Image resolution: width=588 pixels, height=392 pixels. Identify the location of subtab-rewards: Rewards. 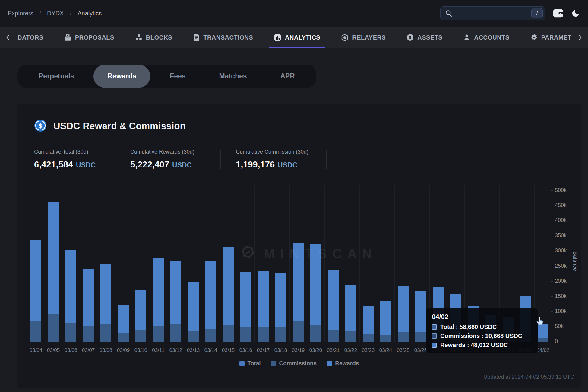
(122, 76).